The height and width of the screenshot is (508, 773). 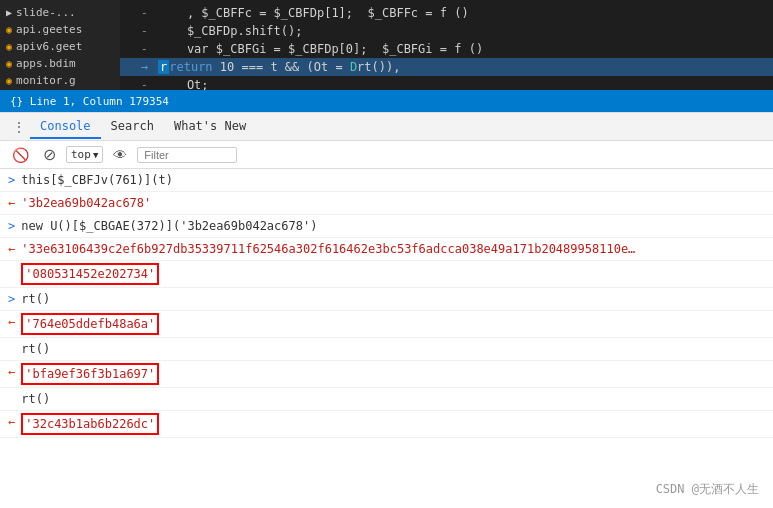 I want to click on console-line-11: ← '32c43b1ab6b226dc', so click(x=386, y=424).